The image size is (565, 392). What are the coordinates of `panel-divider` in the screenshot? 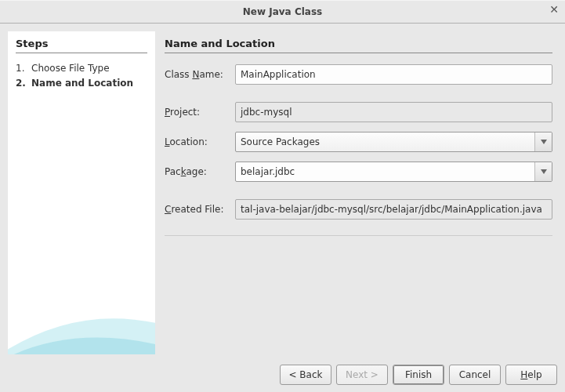 It's located at (359, 53).